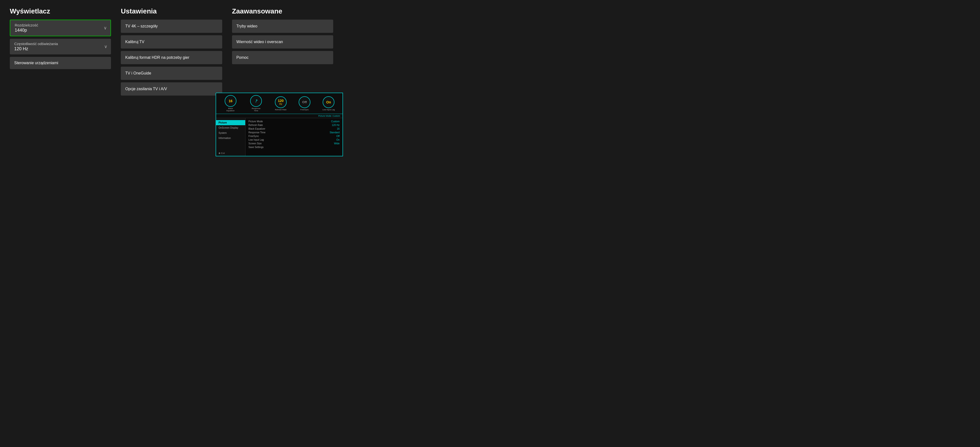 This screenshot has height=447, width=980. What do you see at coordinates (220, 153) in the screenshot?
I see `exit-icon: ⊕` at bounding box center [220, 153].